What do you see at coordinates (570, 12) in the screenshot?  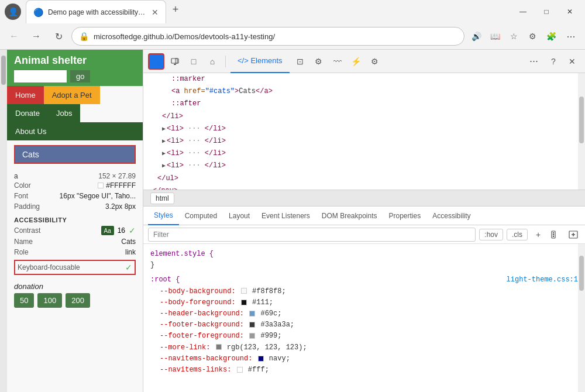 I see `close-button: ✕` at bounding box center [570, 12].